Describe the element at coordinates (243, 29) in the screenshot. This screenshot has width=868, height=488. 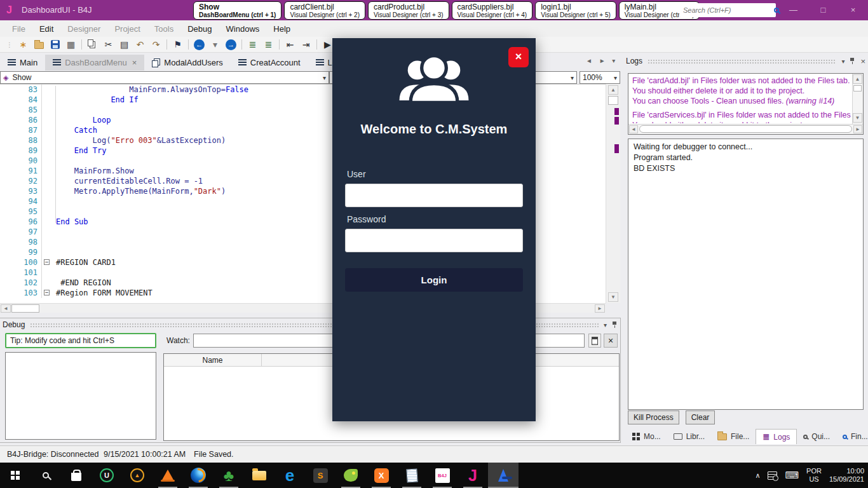
I see `menu-item-windows: Windows` at that location.